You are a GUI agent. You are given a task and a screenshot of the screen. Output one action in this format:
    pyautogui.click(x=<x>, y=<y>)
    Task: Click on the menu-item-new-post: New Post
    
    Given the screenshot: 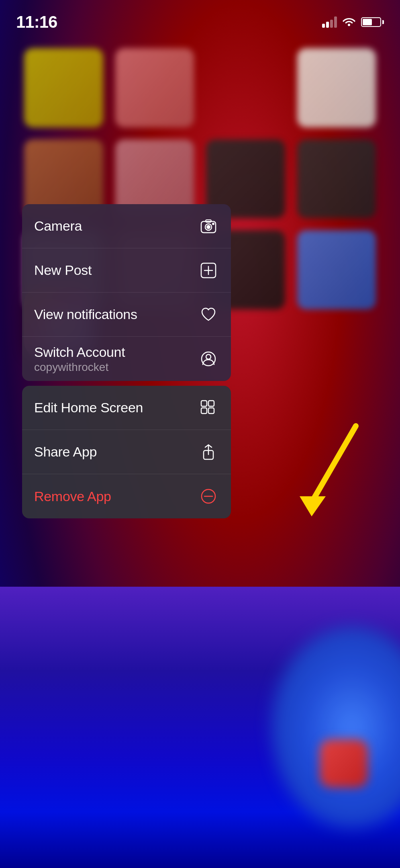 What is the action you would take?
    pyautogui.click(x=127, y=270)
    